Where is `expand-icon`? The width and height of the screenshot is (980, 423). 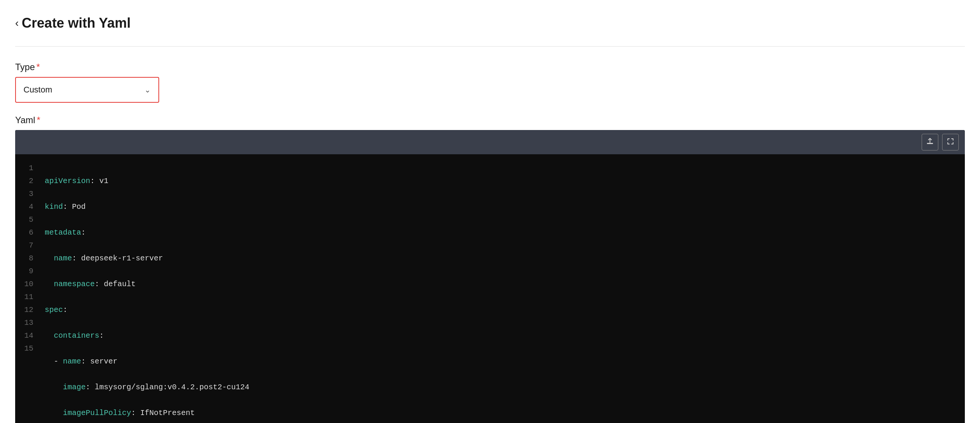 expand-icon is located at coordinates (950, 142).